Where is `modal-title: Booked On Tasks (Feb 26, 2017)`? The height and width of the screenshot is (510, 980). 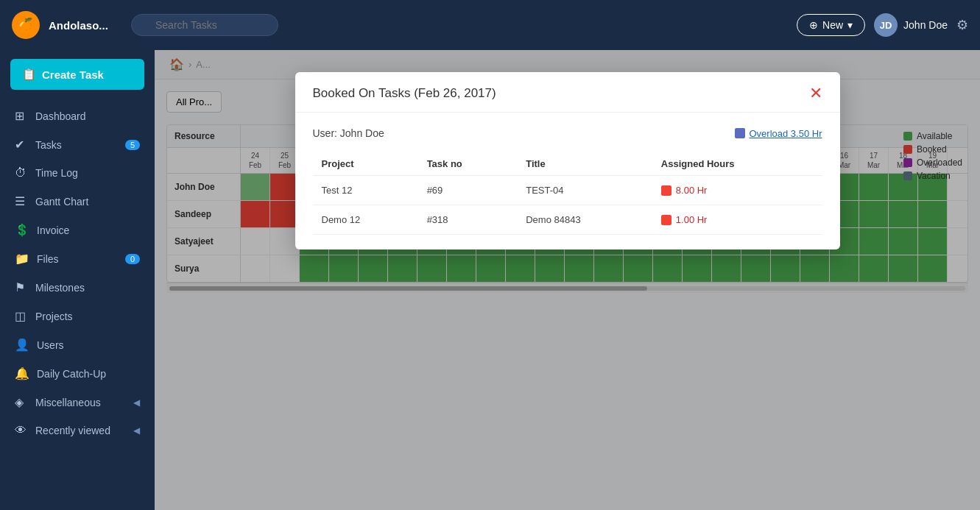 modal-title: Booked On Tasks (Feb 26, 2017) is located at coordinates (405, 93).